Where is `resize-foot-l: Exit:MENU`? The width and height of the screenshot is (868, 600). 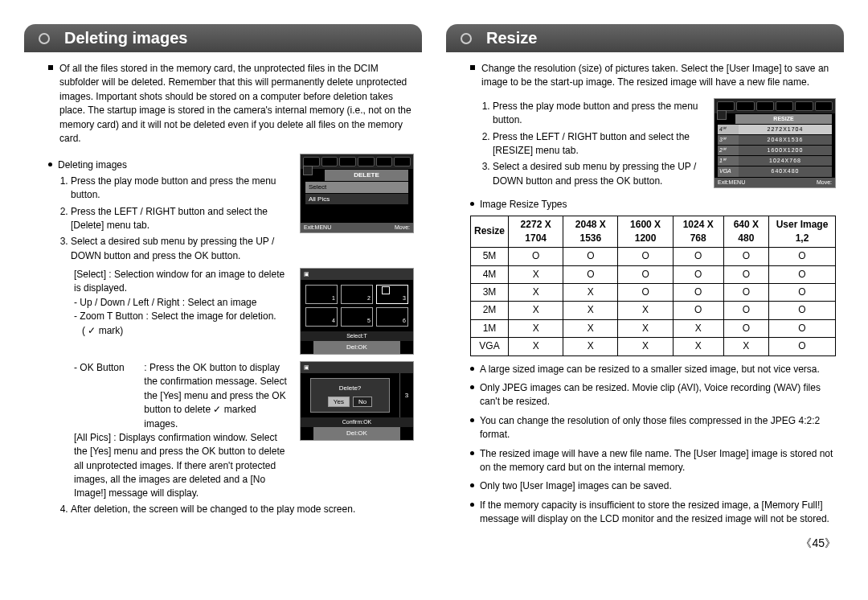
resize-foot-l: Exit:MENU is located at coordinates (731, 183).